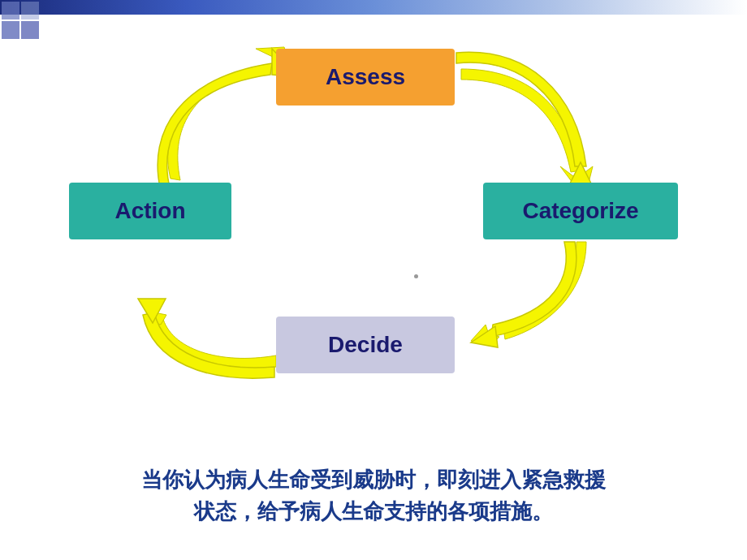 Image resolution: width=747 pixels, height=560 pixels. What do you see at coordinates (581, 211) in the screenshot?
I see `categorize-box: Categorize` at bounding box center [581, 211].